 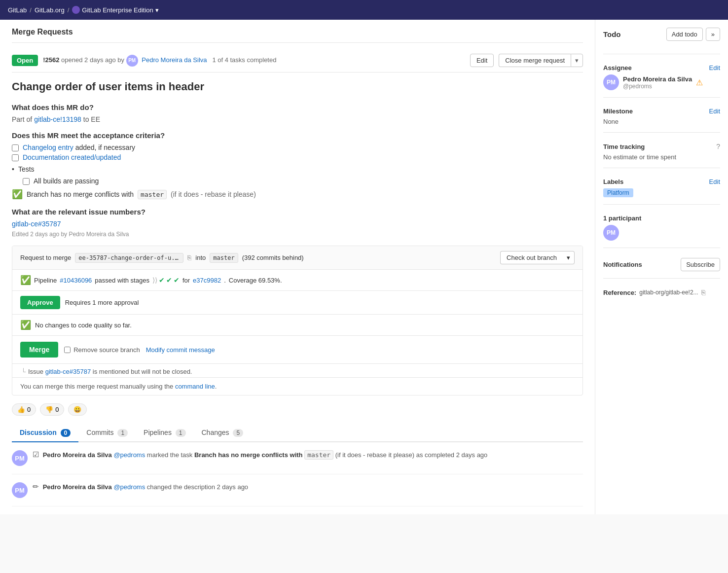 I want to click on approve-button: Approve, so click(x=40, y=303).